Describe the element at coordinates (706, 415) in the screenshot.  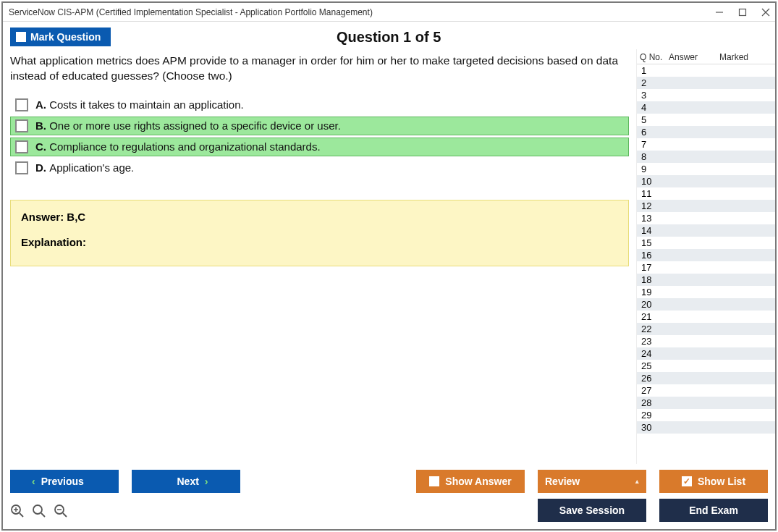
I see `question-list-row: 29` at that location.